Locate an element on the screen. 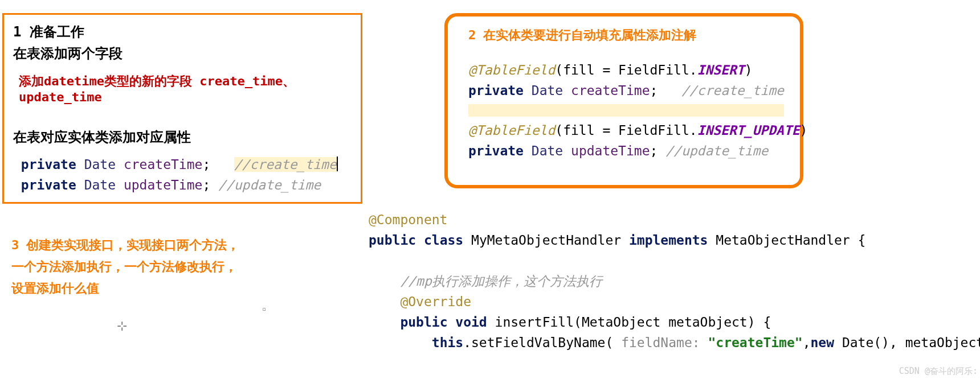  step2-title: 2 在实体类要进行自动填充属性添加注解 is located at coordinates (626, 35).